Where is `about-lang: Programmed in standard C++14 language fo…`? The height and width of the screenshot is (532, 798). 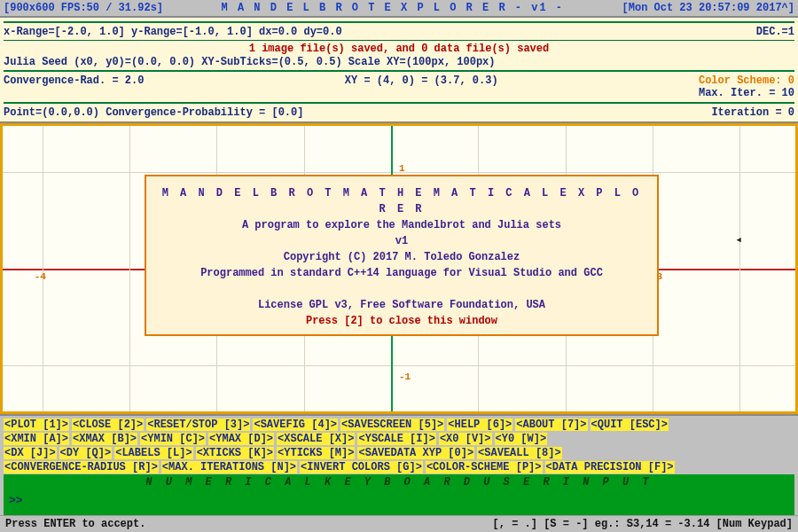
about-lang: Programmed in standard C++14 language fo… is located at coordinates (402, 273).